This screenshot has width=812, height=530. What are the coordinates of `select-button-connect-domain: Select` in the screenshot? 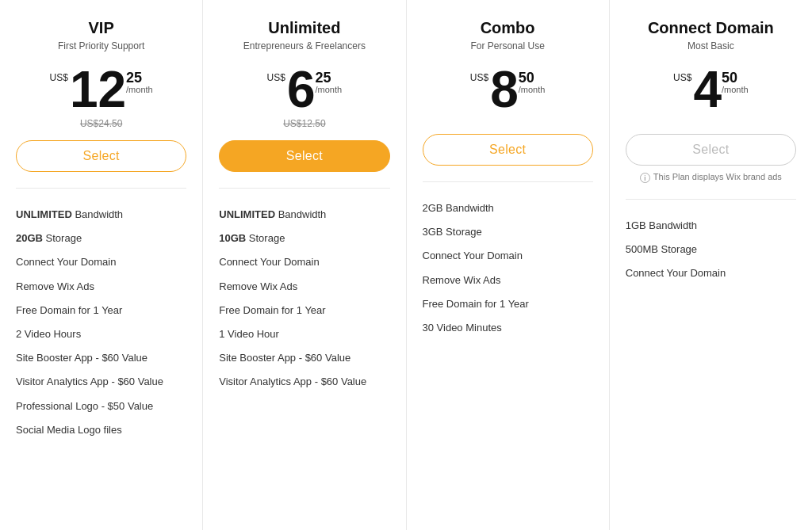 It's located at (710, 150).